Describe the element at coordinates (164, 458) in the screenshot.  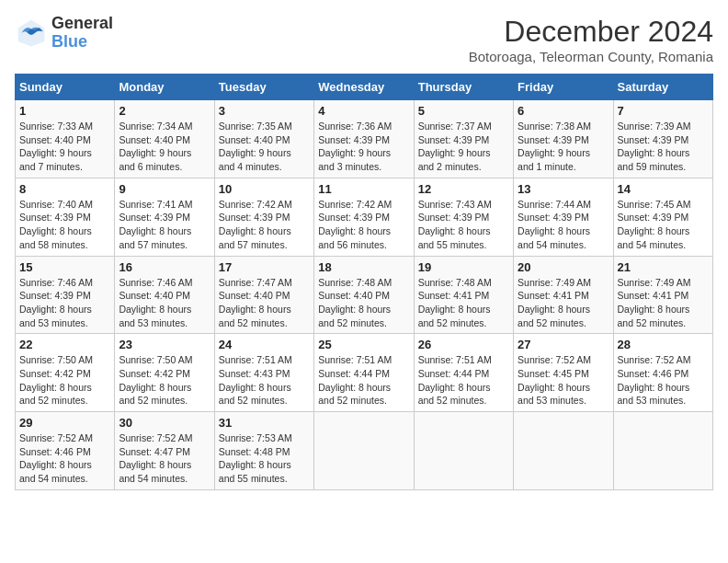
I see `day-info: Sunrise: 7:52 AM Sunset: 4:47 PM Dayligh…` at that location.